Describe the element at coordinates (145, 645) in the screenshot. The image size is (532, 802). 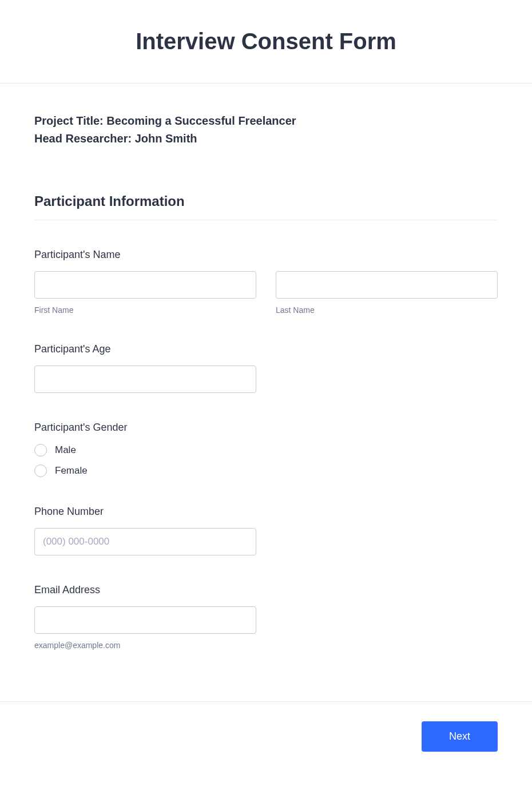
I see `email-sublabel: example@example.com` at that location.